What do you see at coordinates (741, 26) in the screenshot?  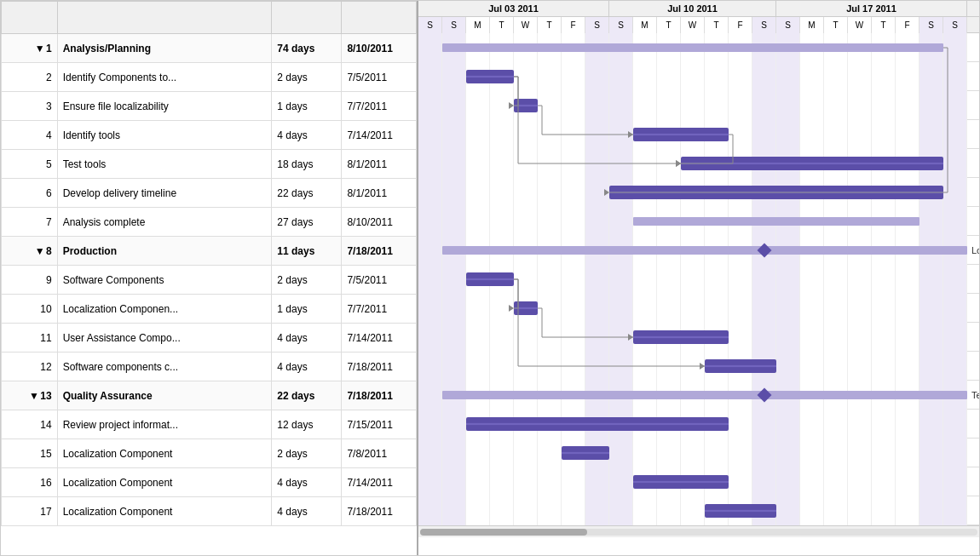 I see `day-cell-13: F` at bounding box center [741, 26].